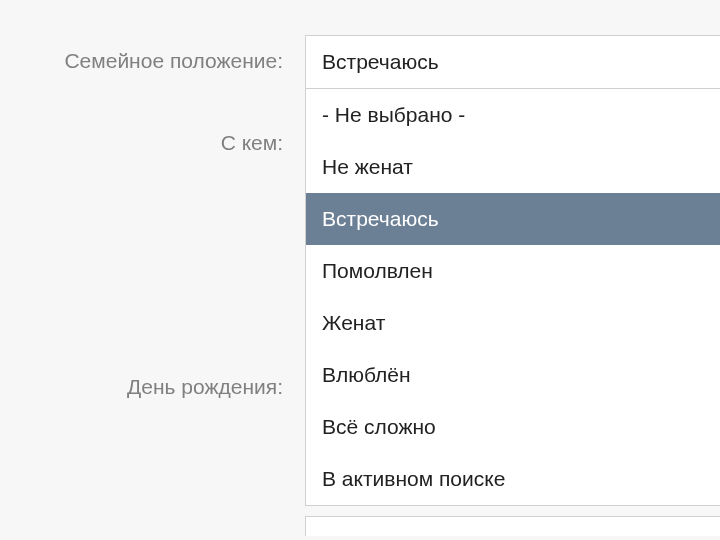 The height and width of the screenshot is (540, 720). Describe the element at coordinates (513, 323) in the screenshot. I see `option-married: Женат` at that location.